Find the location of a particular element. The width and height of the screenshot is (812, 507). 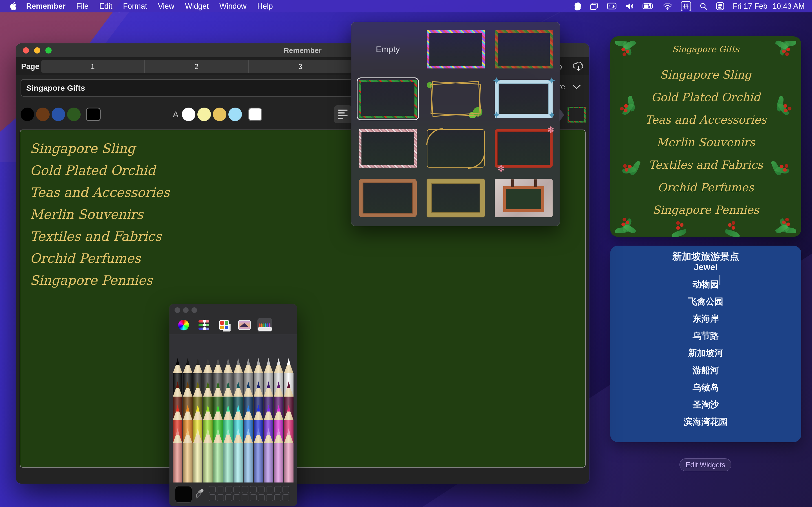

note-line: Orchid Perfumes is located at coordinates (100, 258).